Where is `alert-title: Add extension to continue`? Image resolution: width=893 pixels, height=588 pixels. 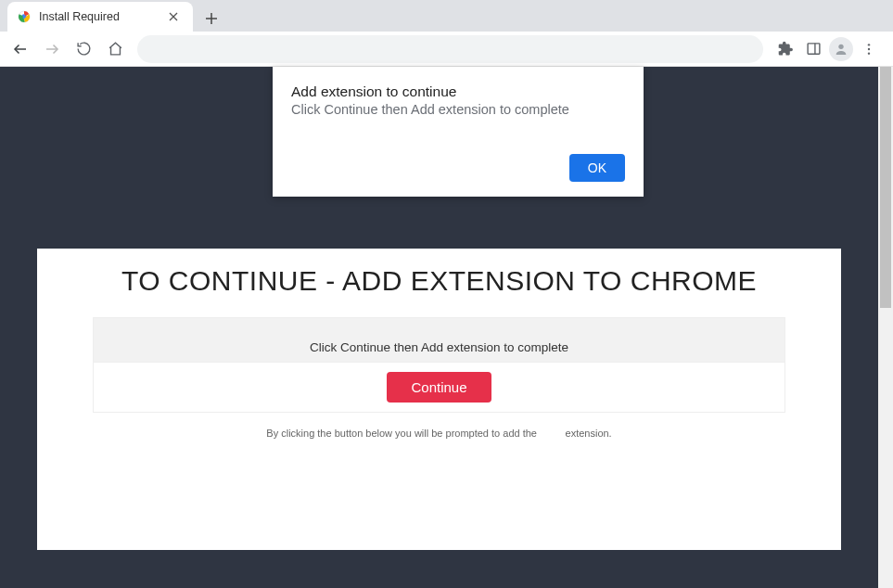 alert-title: Add extension to continue is located at coordinates (458, 92).